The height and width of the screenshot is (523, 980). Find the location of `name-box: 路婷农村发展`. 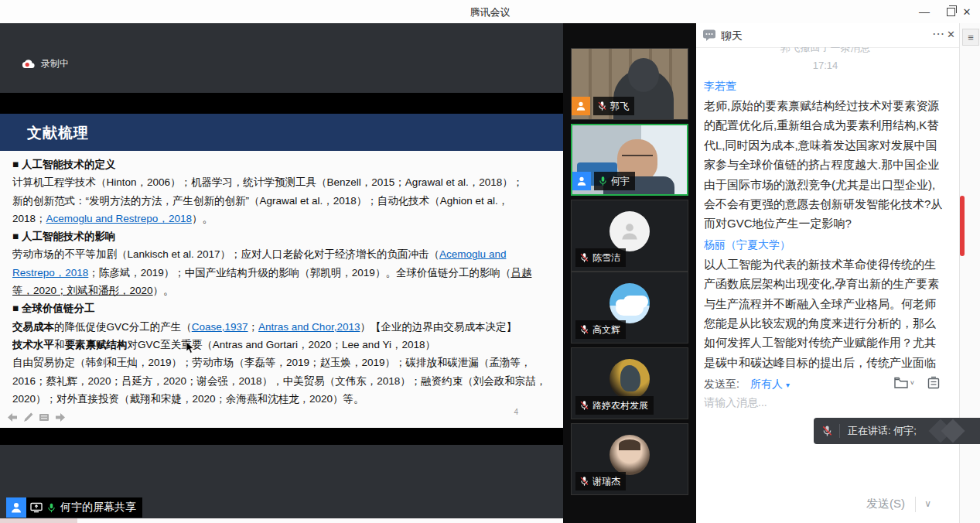

name-box: 路婷农村发展 is located at coordinates (614, 405).